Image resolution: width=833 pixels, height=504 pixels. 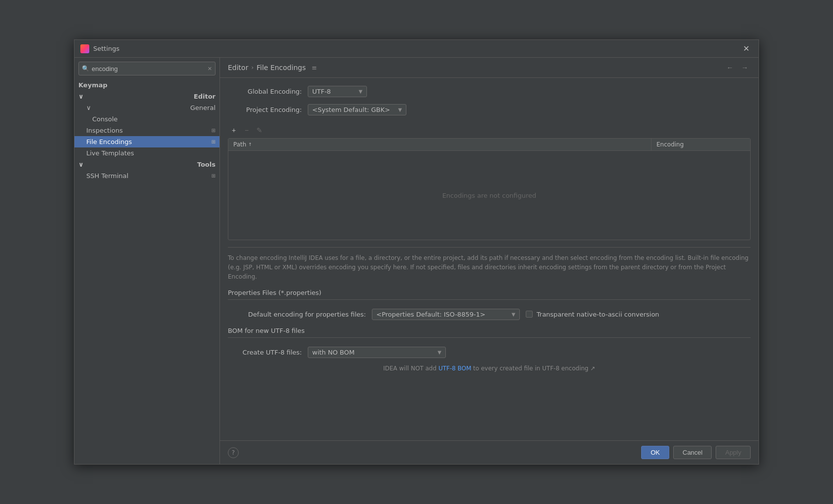 What do you see at coordinates (147, 97) in the screenshot?
I see `sidebar-item-editor: ∨ Editor` at bounding box center [147, 97].